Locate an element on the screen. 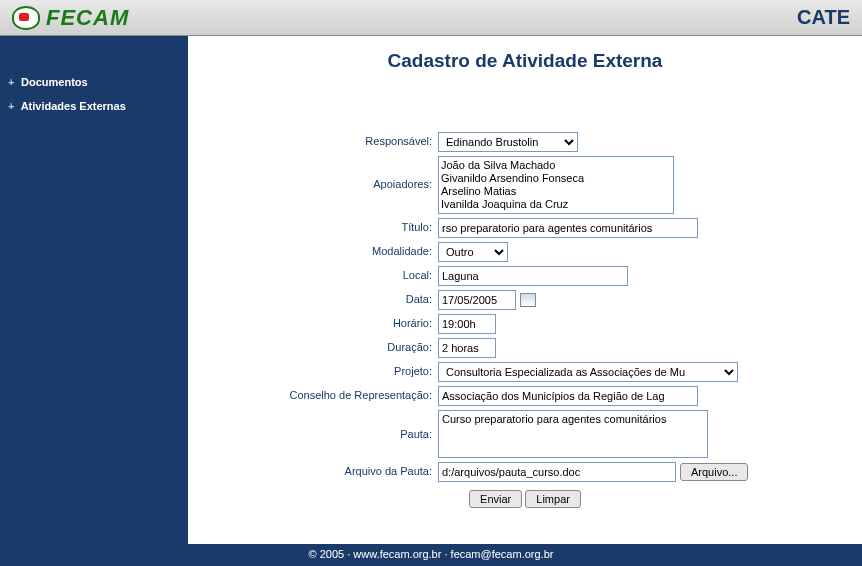 Image resolution: width=862 pixels, height=566 pixels. data-label: Data: is located at coordinates (323, 298).